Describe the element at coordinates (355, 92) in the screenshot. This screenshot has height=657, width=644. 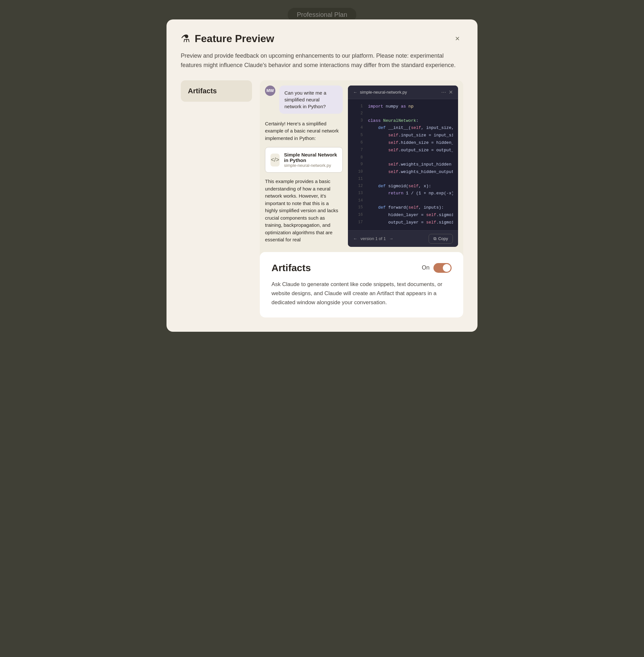
I see `back-arrow-icon: ←` at that location.